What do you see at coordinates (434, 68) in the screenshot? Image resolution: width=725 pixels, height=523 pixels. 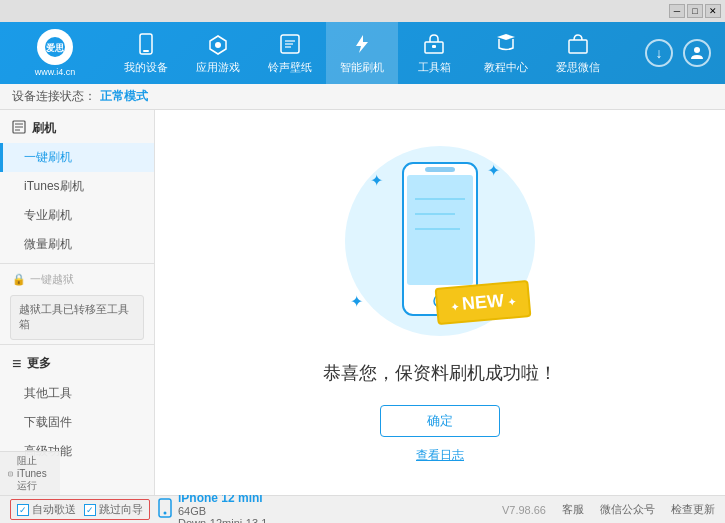 I see `nav-toolbox-label: 工具箱` at bounding box center [434, 68].